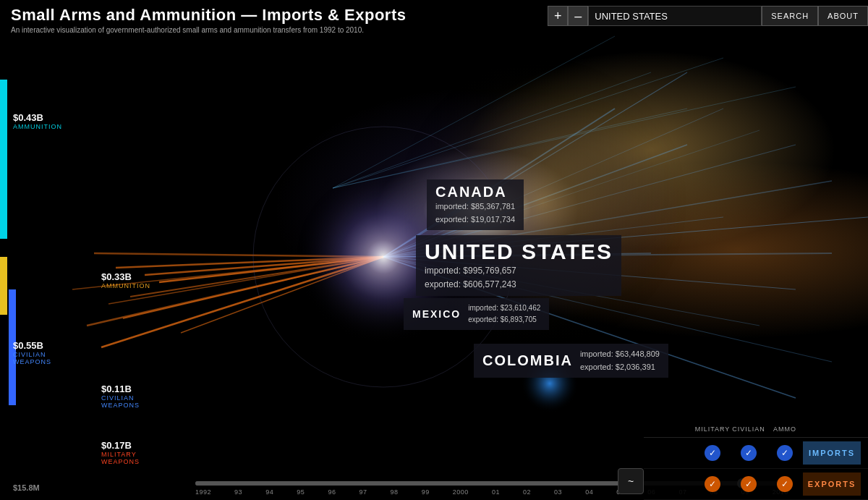 This screenshot has width=868, height=500. What do you see at coordinates (26, 488) in the screenshot?
I see `stat-value-6: $15.8M` at bounding box center [26, 488].